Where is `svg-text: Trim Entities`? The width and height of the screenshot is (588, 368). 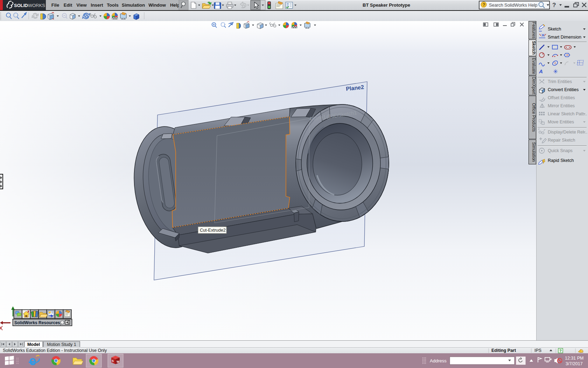
svg-text: Trim Entities is located at coordinates (560, 82).